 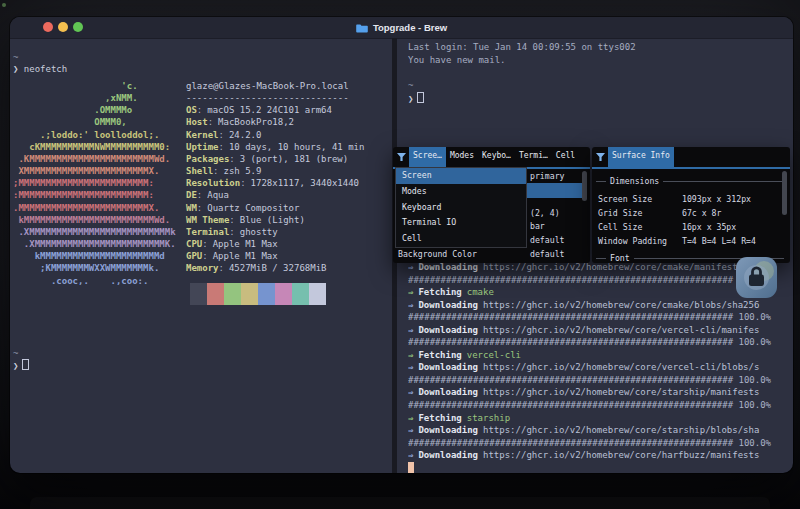 What do you see at coordinates (16, 57) in the screenshot?
I see `cwd-line: ~` at bounding box center [16, 57].